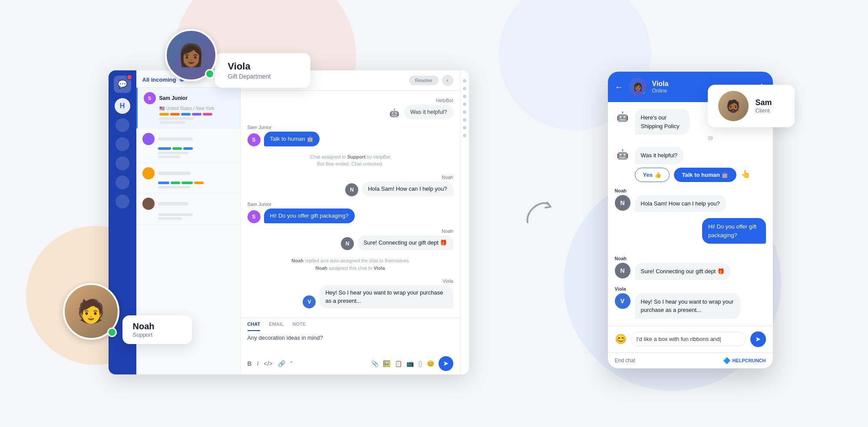 Image resolution: width=868 pixels, height=427 pixels. Describe the element at coordinates (173, 153) in the screenshot. I see `conv2-line` at that location.